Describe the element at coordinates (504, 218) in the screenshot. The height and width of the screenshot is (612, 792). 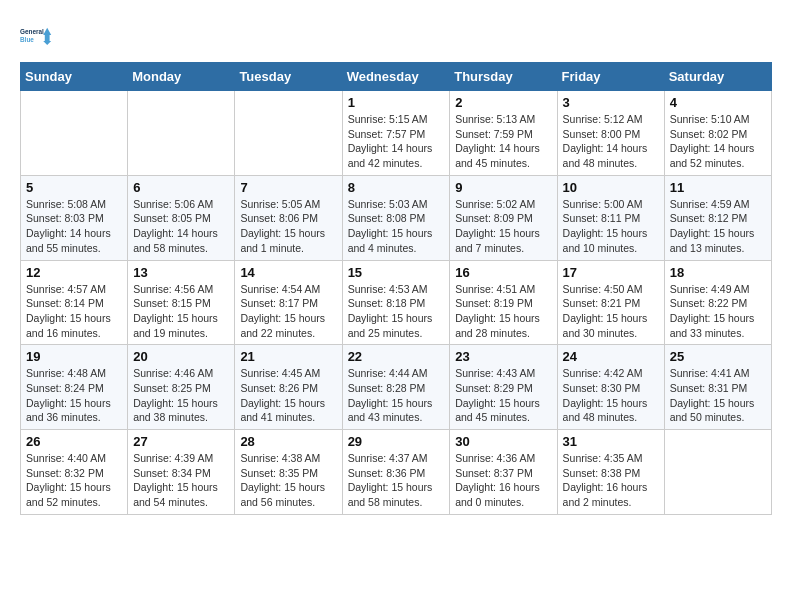
I see `calendar-cell: 9Sunrise: 5:02 AM Sunset: 8:09 PM Daylig…` at that location.